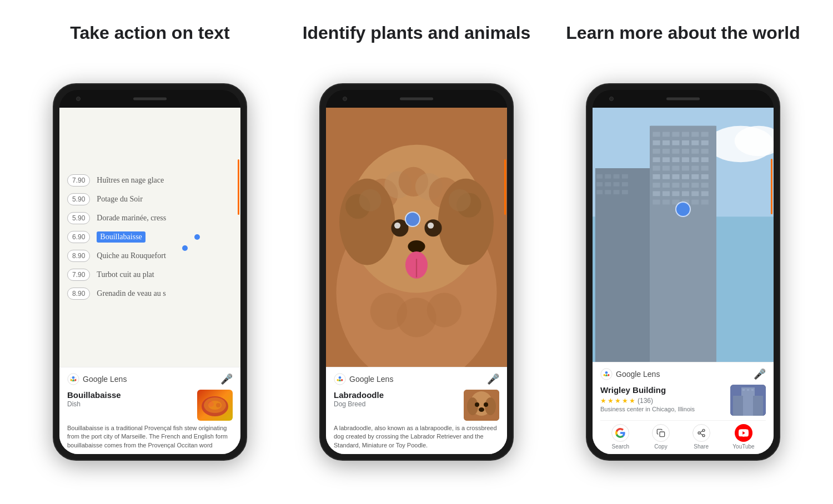 The image size is (833, 504). What do you see at coordinates (744, 433) in the screenshot?
I see `youtube-icon-circle` at bounding box center [744, 433].